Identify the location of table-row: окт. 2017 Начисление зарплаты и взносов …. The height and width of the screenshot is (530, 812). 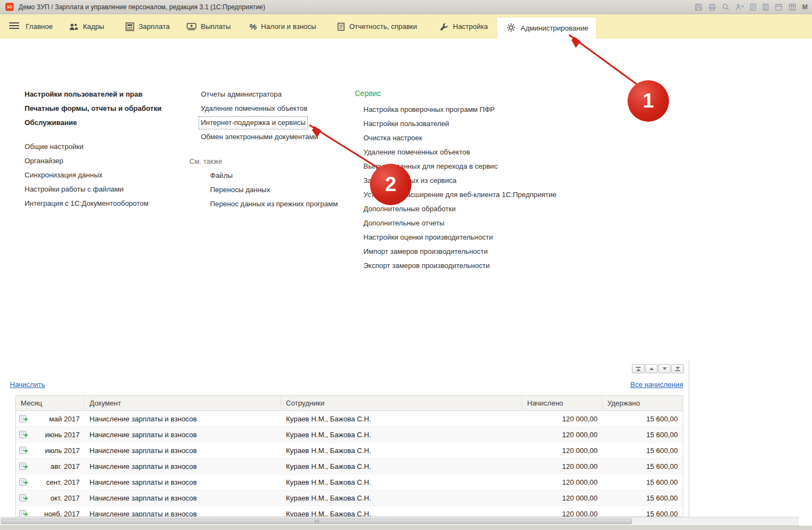
(349, 498).